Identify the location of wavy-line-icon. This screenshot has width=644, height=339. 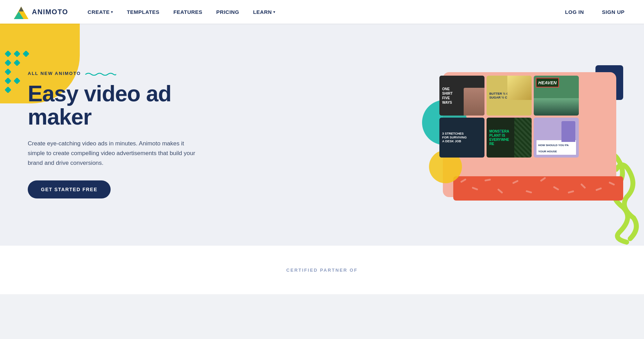
(101, 74).